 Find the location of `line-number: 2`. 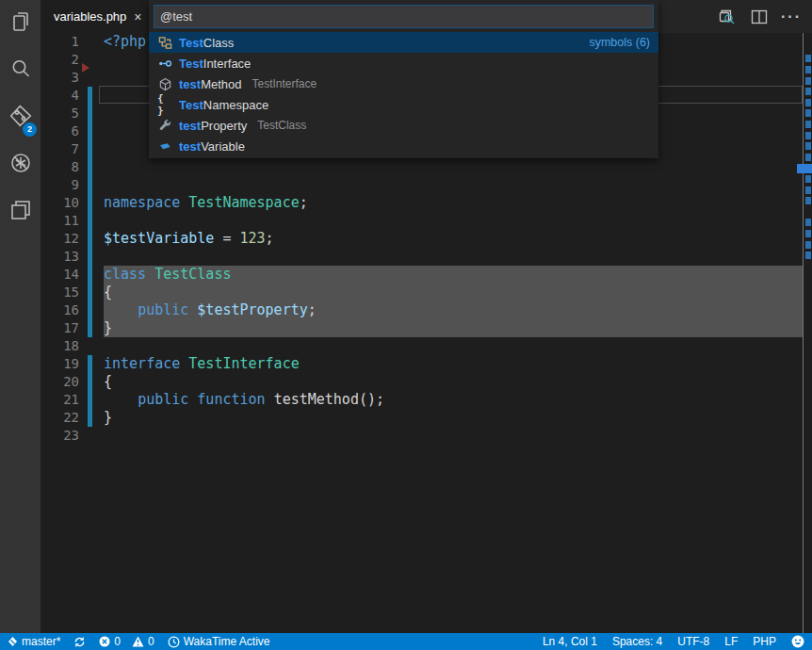

line-number: 2 is located at coordinates (60, 60).